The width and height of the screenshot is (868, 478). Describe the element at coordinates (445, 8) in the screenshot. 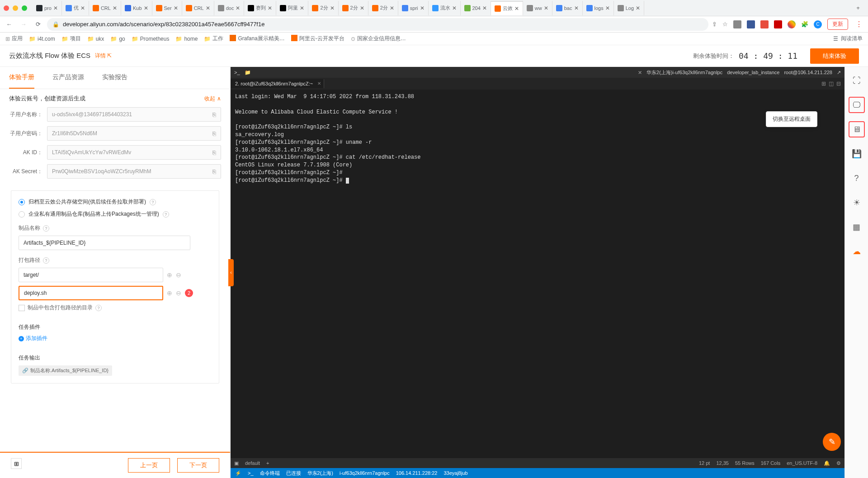

I see `browser-tab: 流水✕` at that location.